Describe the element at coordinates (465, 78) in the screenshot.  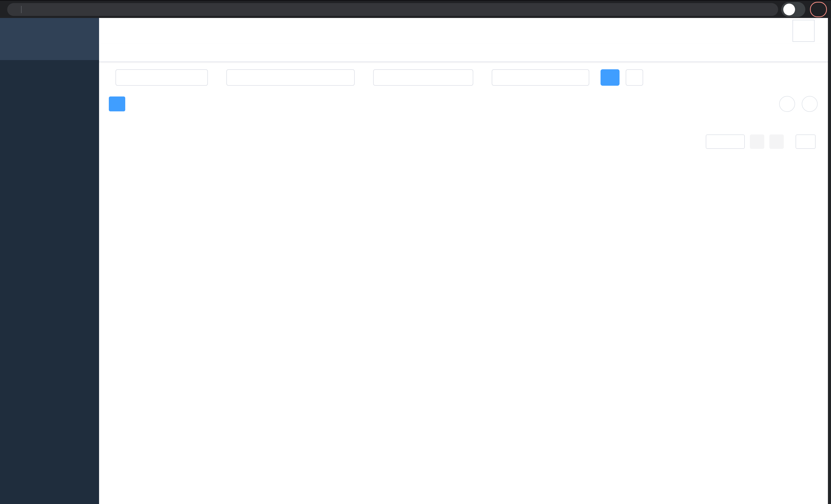
I see `filter-form` at that location.